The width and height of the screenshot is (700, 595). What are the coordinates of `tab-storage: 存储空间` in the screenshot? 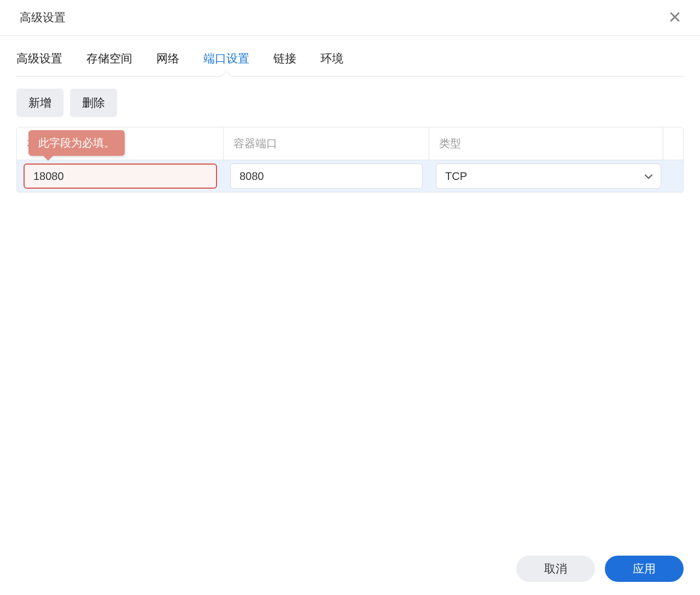 It's located at (109, 63).